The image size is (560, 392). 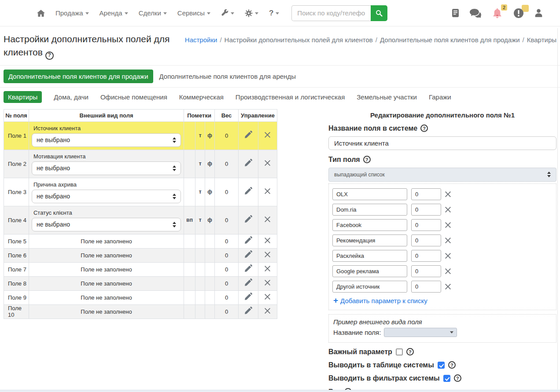 I want to click on breadcrumb-item: Дополнительные поля клиентов для продажи, so click(x=450, y=40).